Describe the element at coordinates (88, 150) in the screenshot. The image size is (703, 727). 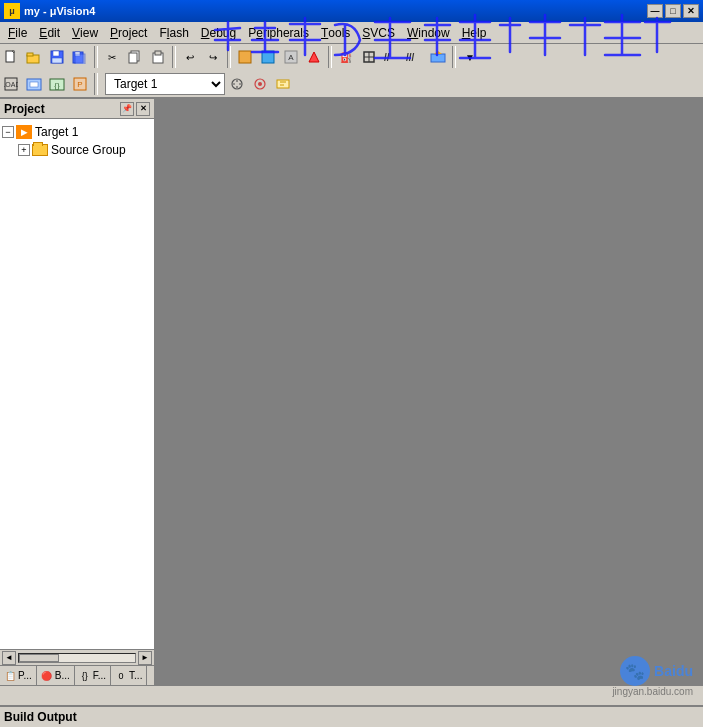
I see `source-group-label: Source Group` at that location.